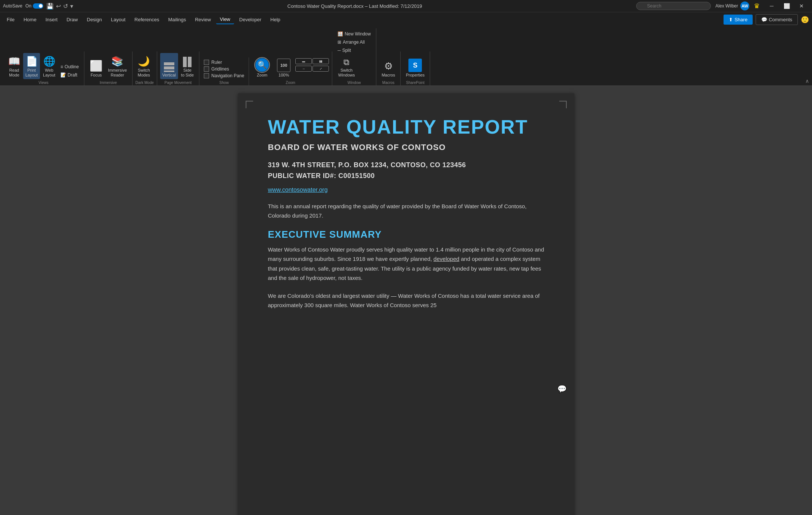 The height and width of the screenshot is (515, 812). Describe the element at coordinates (108, 66) in the screenshot. I see `immersive-items: ⬜ Focus 📚 ImmersiveReader` at that location.